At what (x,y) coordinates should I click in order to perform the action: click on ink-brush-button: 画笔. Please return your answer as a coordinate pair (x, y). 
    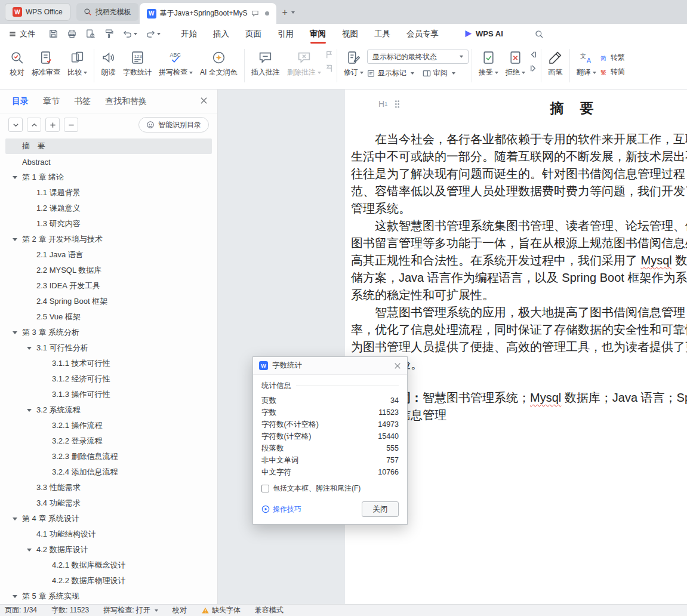
    Looking at the image, I should click on (555, 63).